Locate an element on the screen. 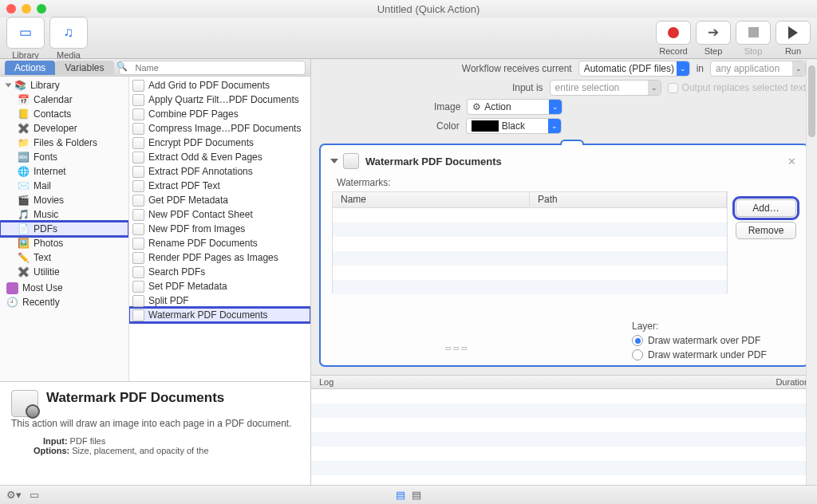 The height and width of the screenshot is (504, 817). tab-actions: Actions is located at coordinates (30, 68).